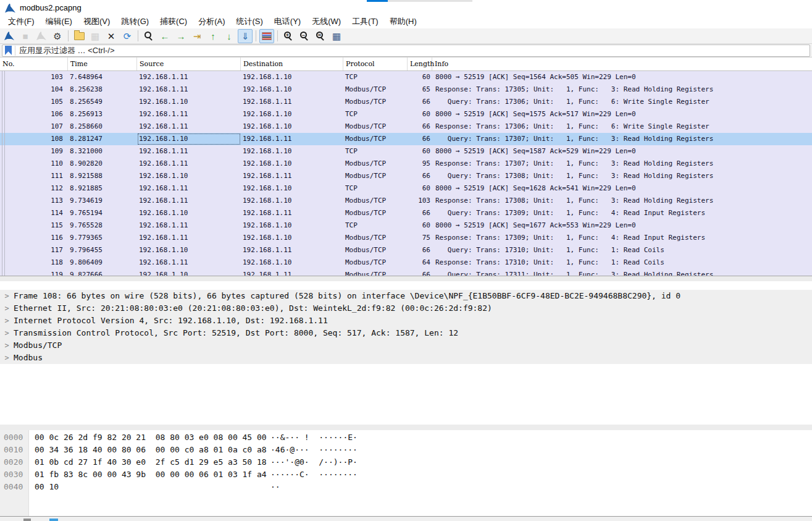 This screenshot has height=521, width=812. What do you see at coordinates (59, 22) in the screenshot?
I see `menu-item-1: 编辑(E)` at bounding box center [59, 22].